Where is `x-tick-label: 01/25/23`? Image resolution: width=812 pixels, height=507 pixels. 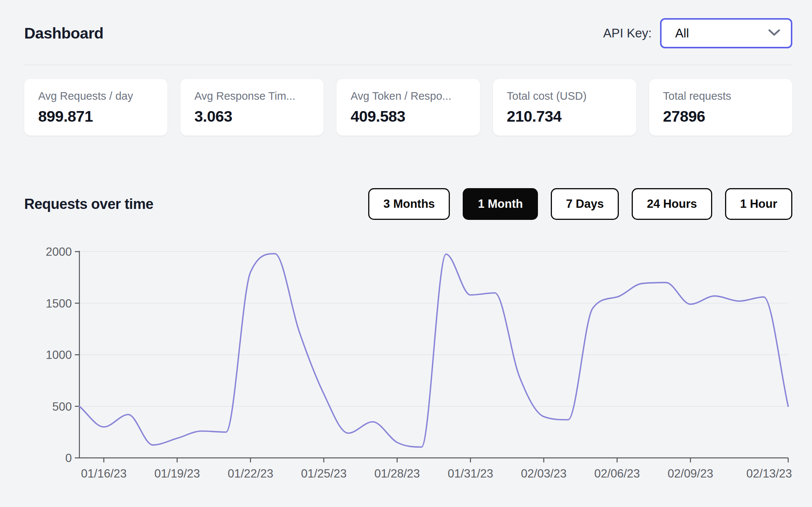
x-tick-label: 01/25/23 is located at coordinates (324, 474).